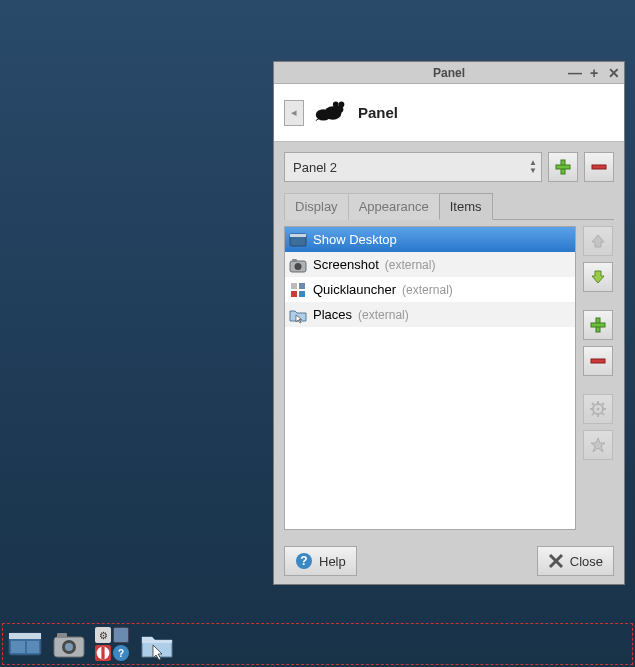 This screenshot has height=667, width=635. What do you see at coordinates (466, 206) in the screenshot?
I see `tab-items: Items` at bounding box center [466, 206].